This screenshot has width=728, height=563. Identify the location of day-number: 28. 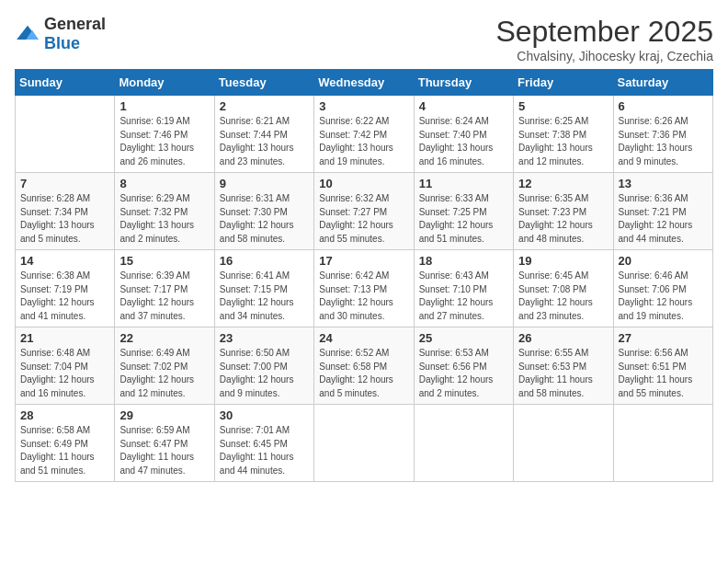
(64, 416).